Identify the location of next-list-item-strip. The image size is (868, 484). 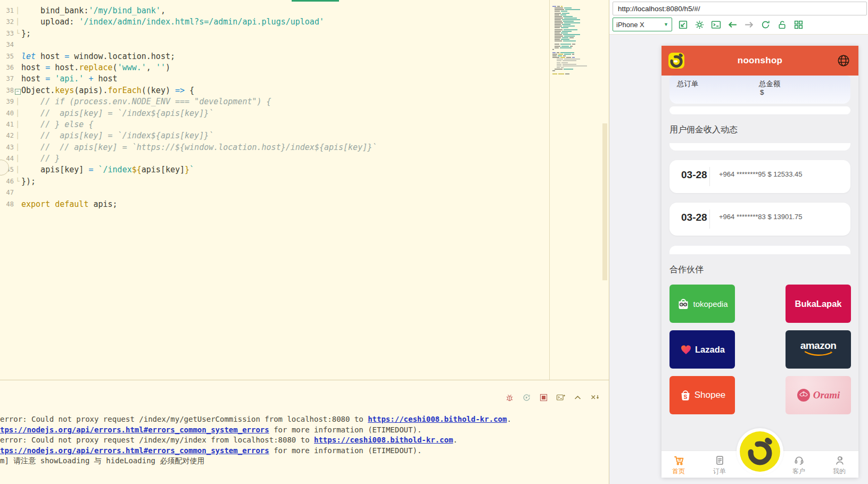
(760, 250).